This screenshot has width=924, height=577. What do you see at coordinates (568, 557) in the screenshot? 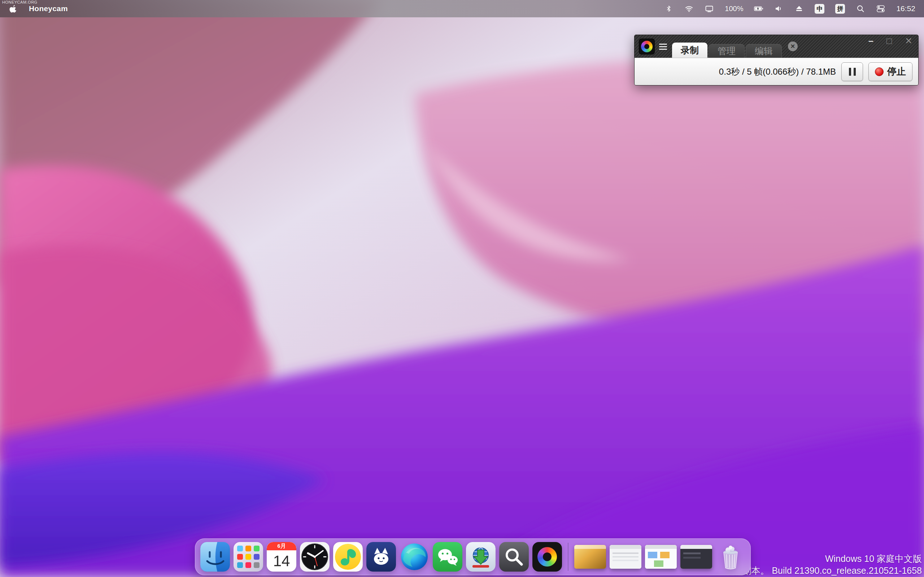
I see `dock-separator` at bounding box center [568, 557].